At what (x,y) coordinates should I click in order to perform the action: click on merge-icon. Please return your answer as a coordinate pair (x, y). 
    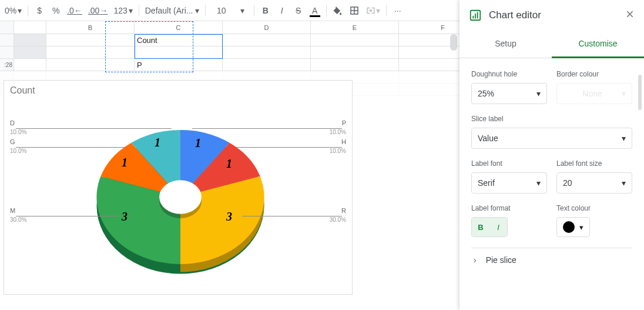
    Looking at the image, I should click on (371, 11).